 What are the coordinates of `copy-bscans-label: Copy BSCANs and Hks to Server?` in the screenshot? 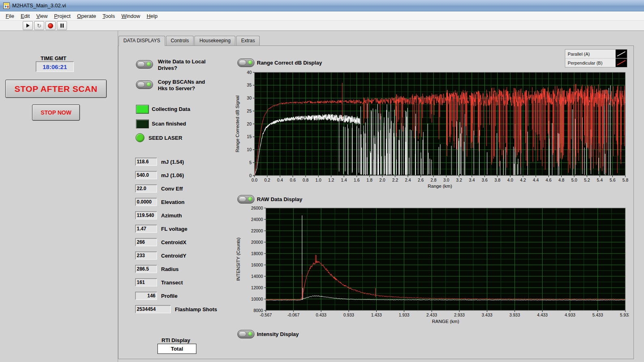 It's located at (183, 85).